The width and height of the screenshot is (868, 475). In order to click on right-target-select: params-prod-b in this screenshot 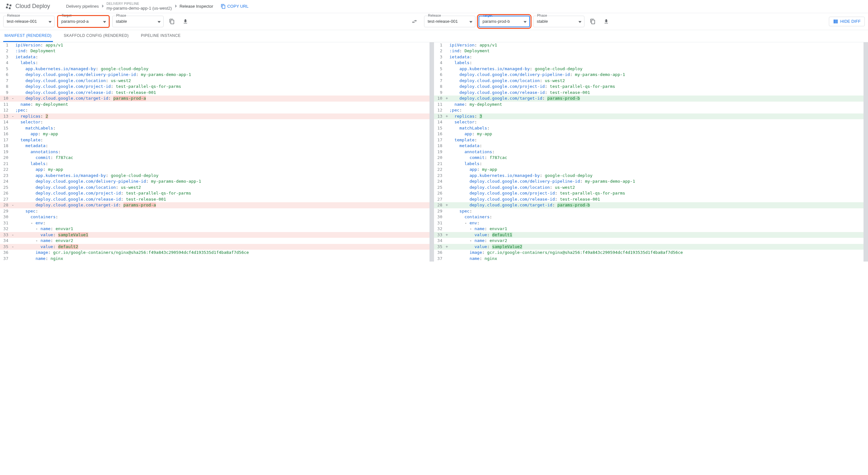, I will do `click(504, 22)`.